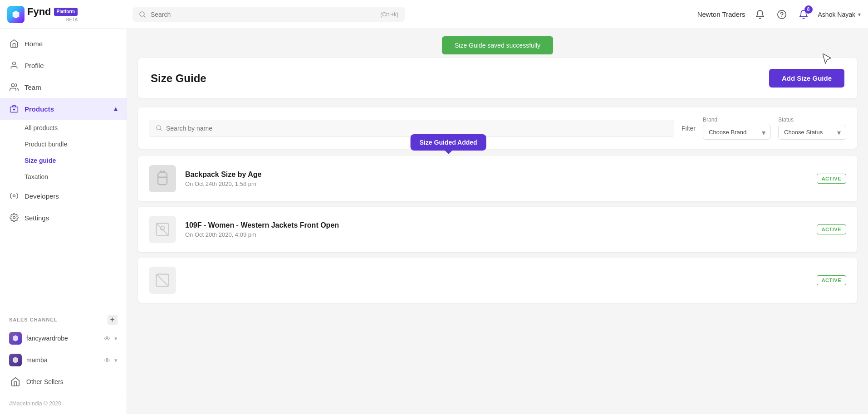 The height and width of the screenshot is (414, 868). I want to click on logo-platform-badge: Platform, so click(66, 12).